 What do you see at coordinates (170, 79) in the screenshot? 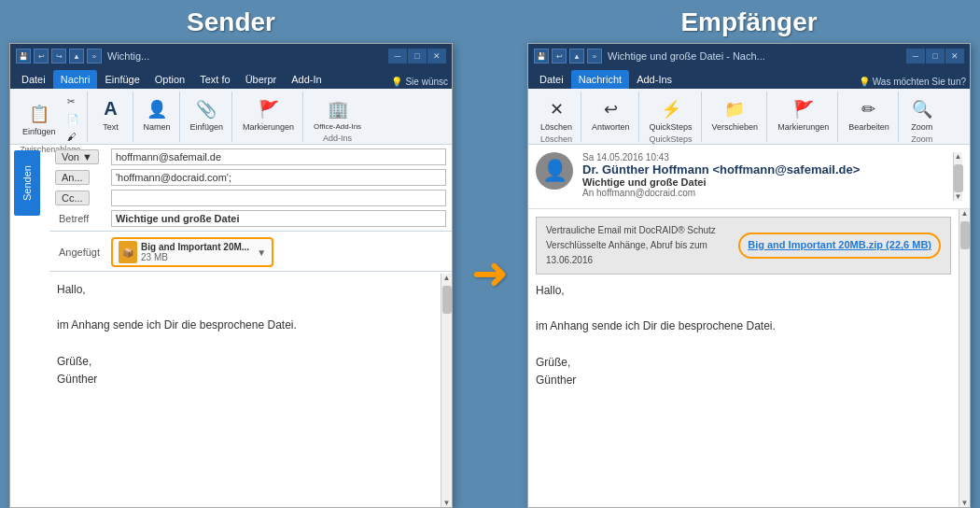
I see `tab-option: Option` at bounding box center [170, 79].